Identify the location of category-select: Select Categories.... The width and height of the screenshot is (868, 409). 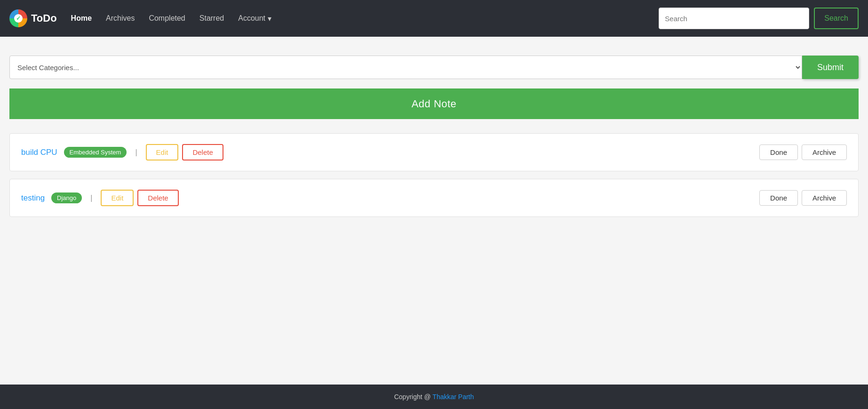
(406, 67).